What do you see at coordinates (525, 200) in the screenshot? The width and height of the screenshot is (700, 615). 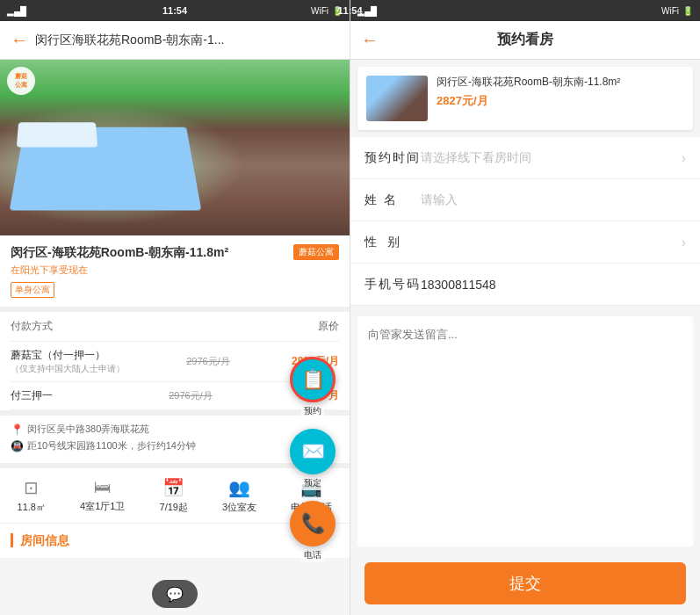 I see `form-row-name: 姓 名 请输入` at bounding box center [525, 200].